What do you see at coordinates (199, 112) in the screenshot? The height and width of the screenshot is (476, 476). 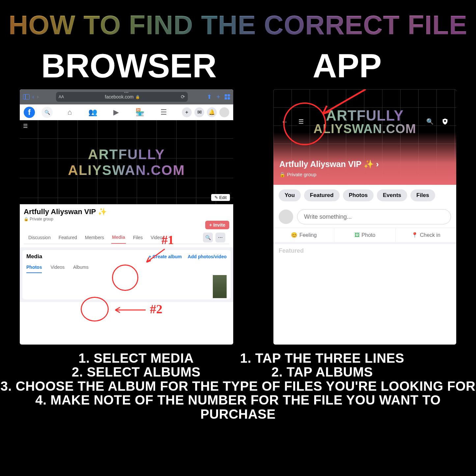 I see `messenger-icon: ✉` at bounding box center [199, 112].